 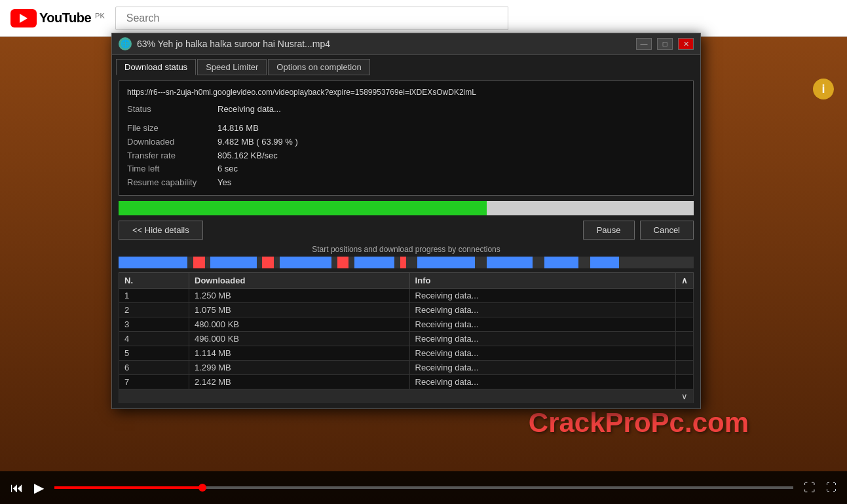 What do you see at coordinates (609, 230) in the screenshot?
I see `pause-button: Pause` at bounding box center [609, 230].